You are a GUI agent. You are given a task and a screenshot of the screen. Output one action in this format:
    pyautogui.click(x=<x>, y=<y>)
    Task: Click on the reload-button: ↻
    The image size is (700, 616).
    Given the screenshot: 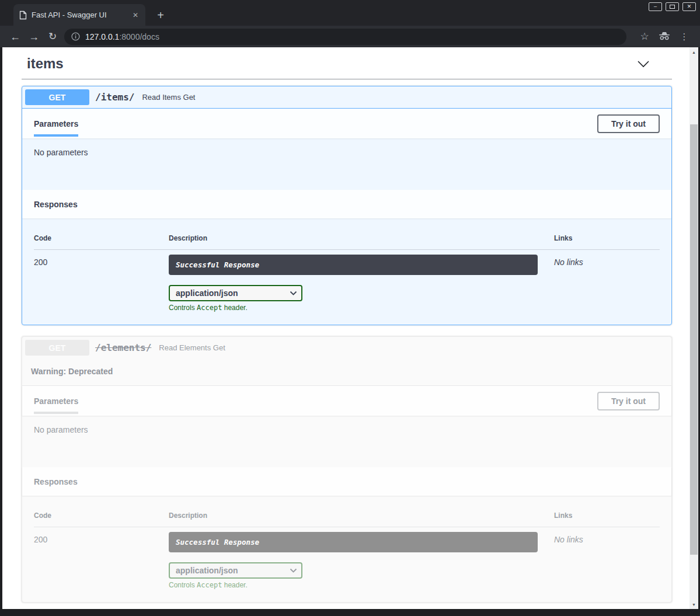 What is the action you would take?
    pyautogui.click(x=53, y=36)
    